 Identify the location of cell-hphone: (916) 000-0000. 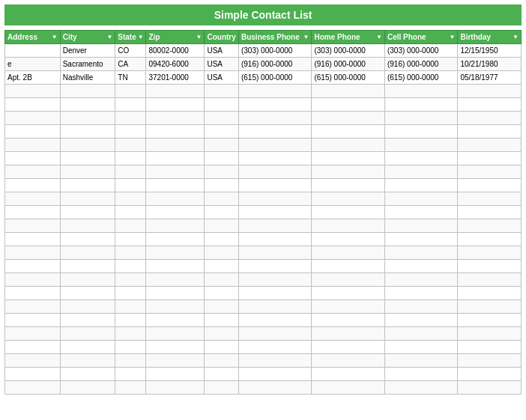
(348, 64).